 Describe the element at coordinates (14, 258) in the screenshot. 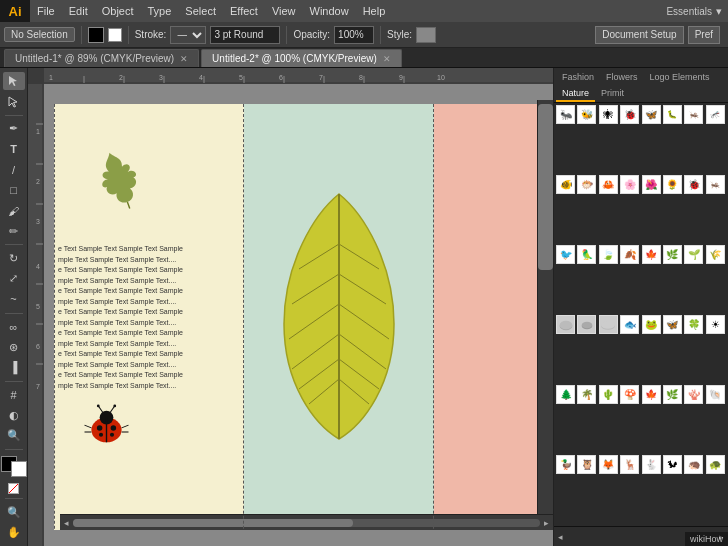

I see `rotate-tool: ↻` at that location.